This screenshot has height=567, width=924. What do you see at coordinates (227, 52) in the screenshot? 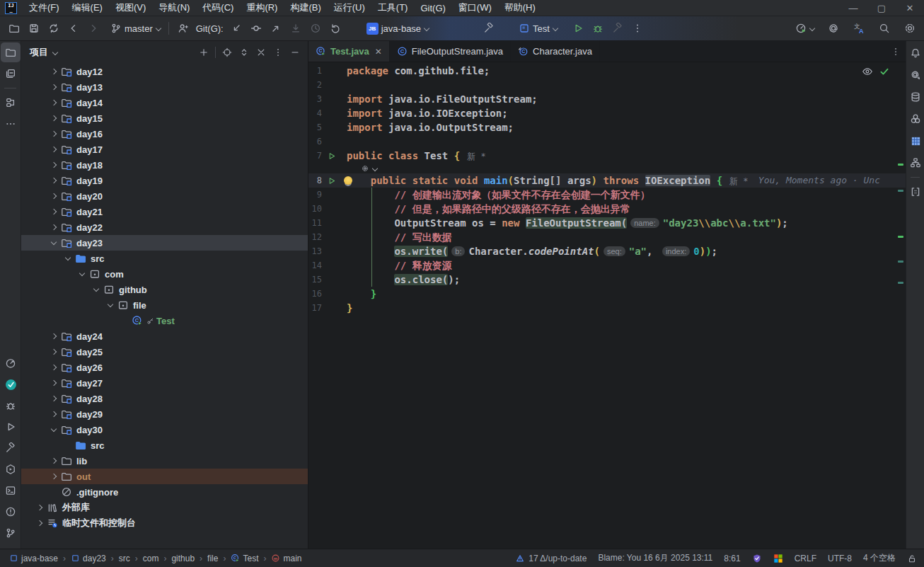
I see `project-locate-button` at bounding box center [227, 52].